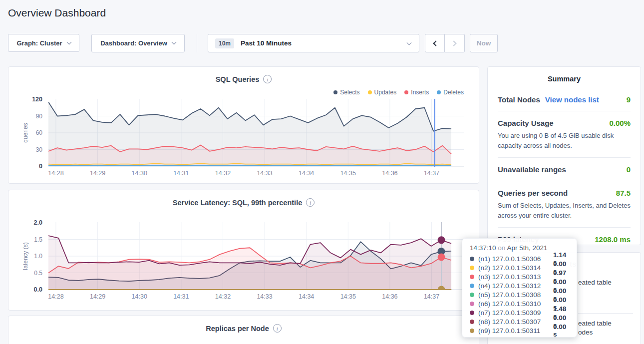 This screenshot has height=344, width=644. Describe the element at coordinates (370, 92) in the screenshot. I see `updates-dot-icon` at that location.